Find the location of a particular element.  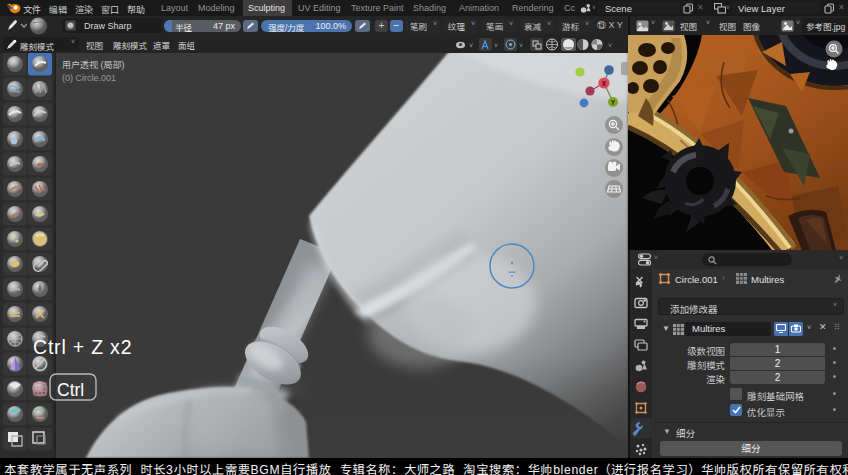

svg-text: X is located at coordinates (604, 84).